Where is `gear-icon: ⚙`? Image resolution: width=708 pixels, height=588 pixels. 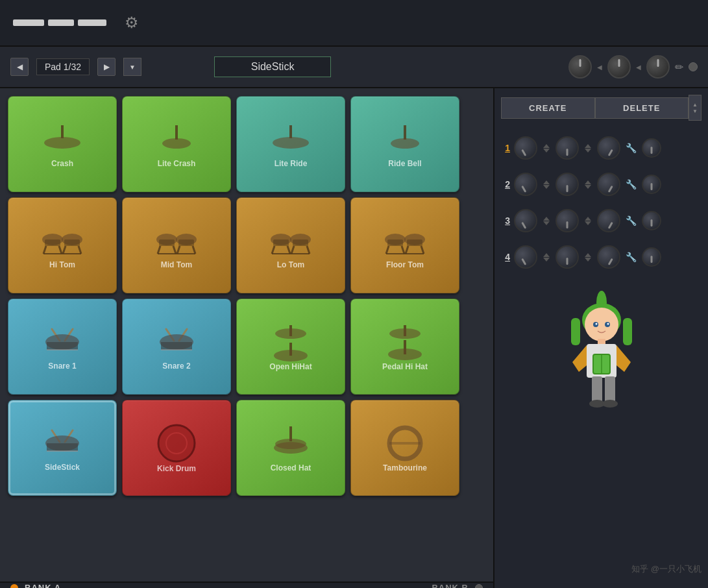 gear-icon: ⚙ is located at coordinates (132, 23).